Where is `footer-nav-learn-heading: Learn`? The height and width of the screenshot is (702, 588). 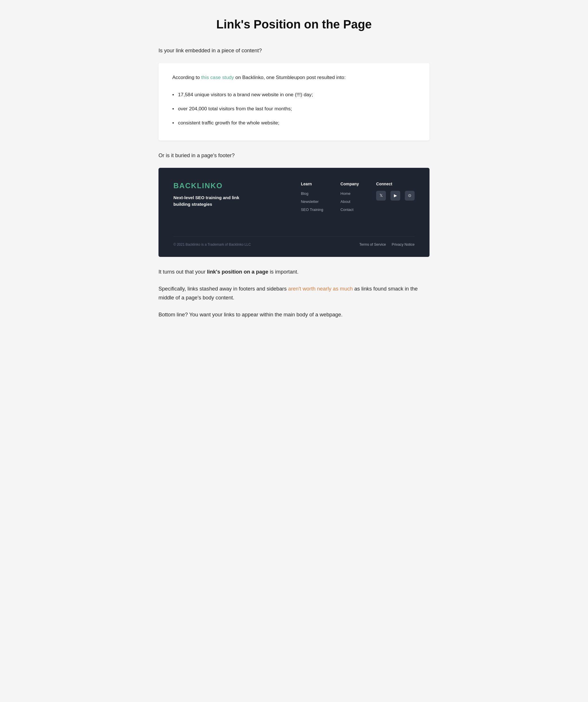
footer-nav-learn-heading: Learn is located at coordinates (312, 184).